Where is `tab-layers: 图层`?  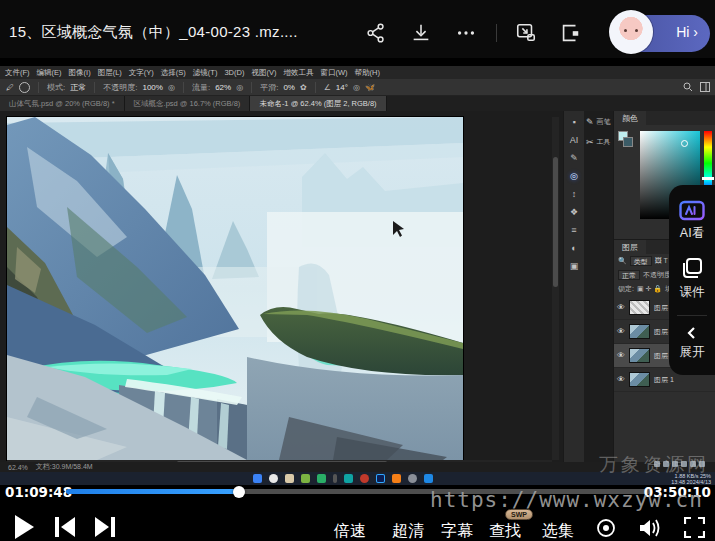 tab-layers: 图层 is located at coordinates (630, 247).